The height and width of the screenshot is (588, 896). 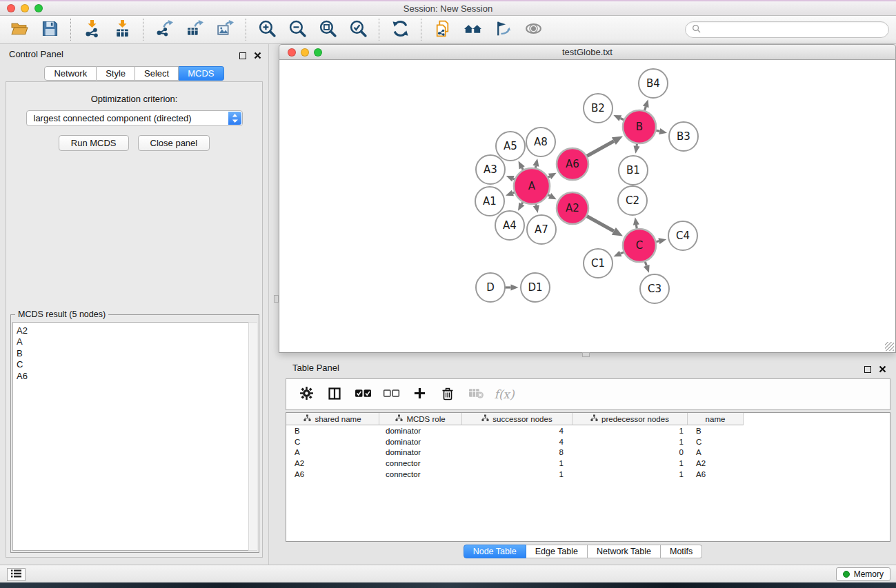 I want to click on open-session-button, so click(x=19, y=30).